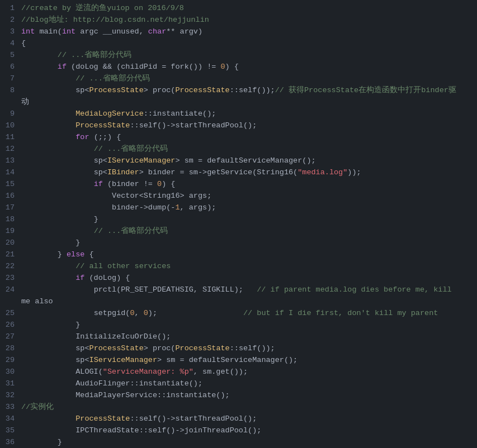  What do you see at coordinates (247, 184) in the screenshot?
I see `code-line-16: if (binder != 0) {` at bounding box center [247, 184].